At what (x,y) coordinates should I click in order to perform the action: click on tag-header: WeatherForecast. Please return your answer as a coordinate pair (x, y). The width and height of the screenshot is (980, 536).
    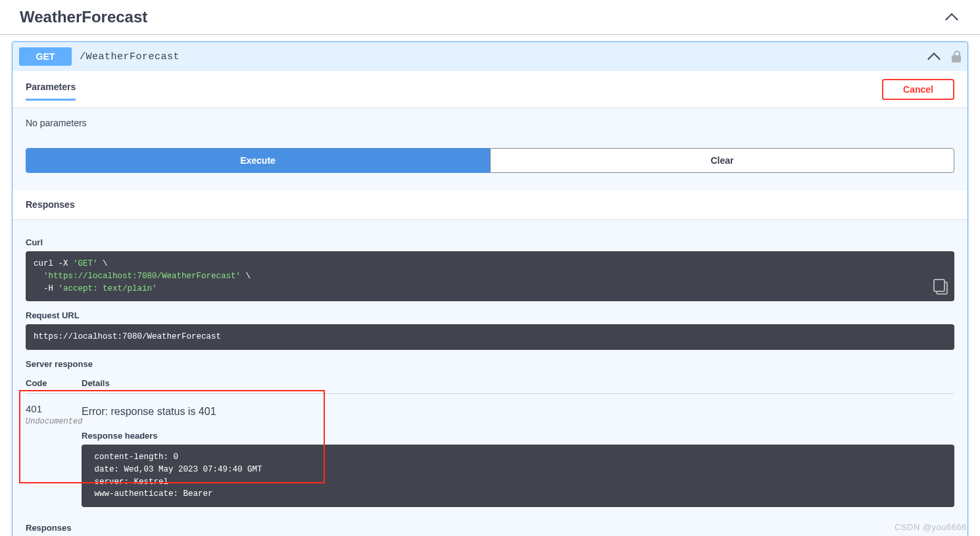
    Looking at the image, I should click on (490, 17).